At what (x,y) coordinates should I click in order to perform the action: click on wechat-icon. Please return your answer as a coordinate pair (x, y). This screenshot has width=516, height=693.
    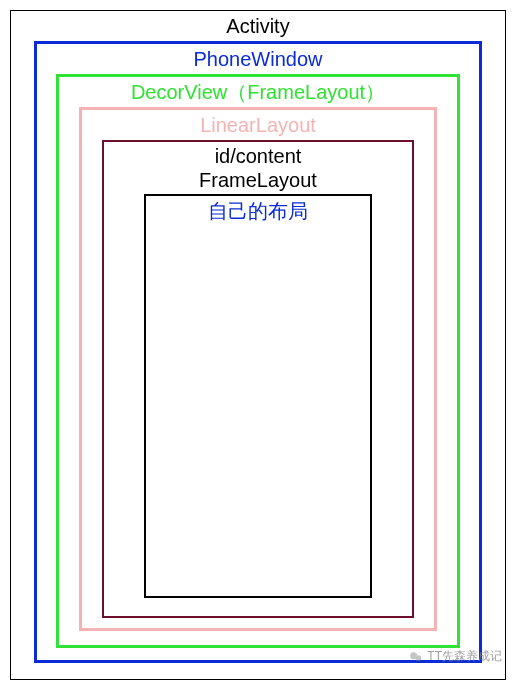
    Looking at the image, I should click on (416, 657).